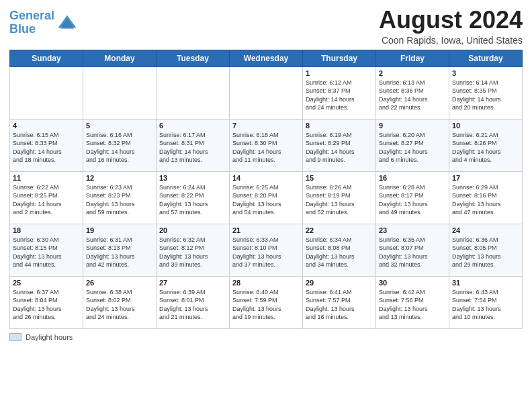 The height and width of the screenshot is (411, 532). What do you see at coordinates (193, 197) in the screenshot?
I see `calendar-cell: 13Sunrise: 6:24 AMSunset: 8:22 PMDayligh…` at bounding box center [193, 197].